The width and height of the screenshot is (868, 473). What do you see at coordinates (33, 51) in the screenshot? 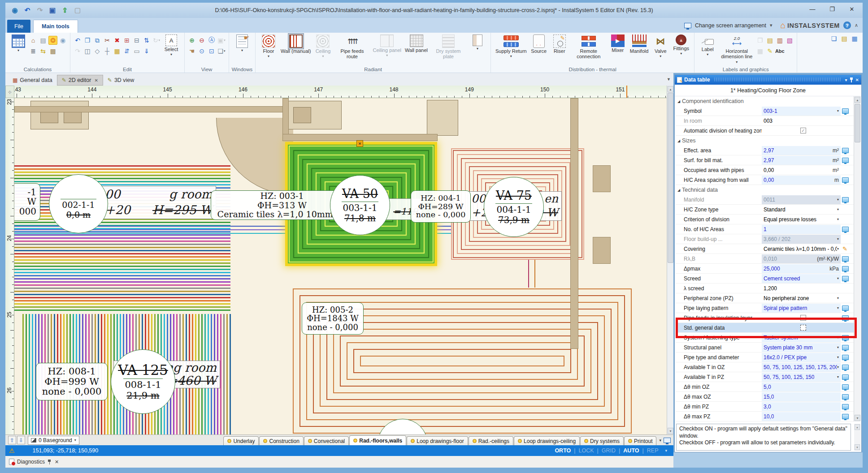
I see `results-icon: ≣` at bounding box center [33, 51].